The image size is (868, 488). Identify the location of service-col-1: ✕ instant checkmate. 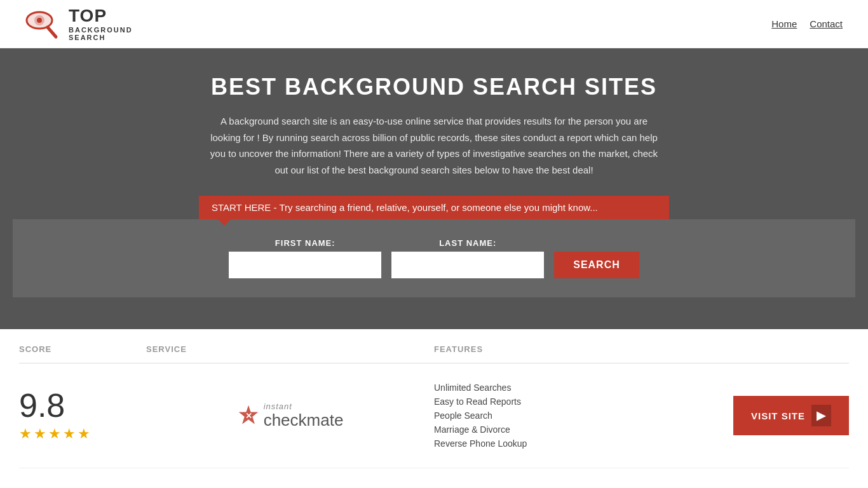
(290, 416).